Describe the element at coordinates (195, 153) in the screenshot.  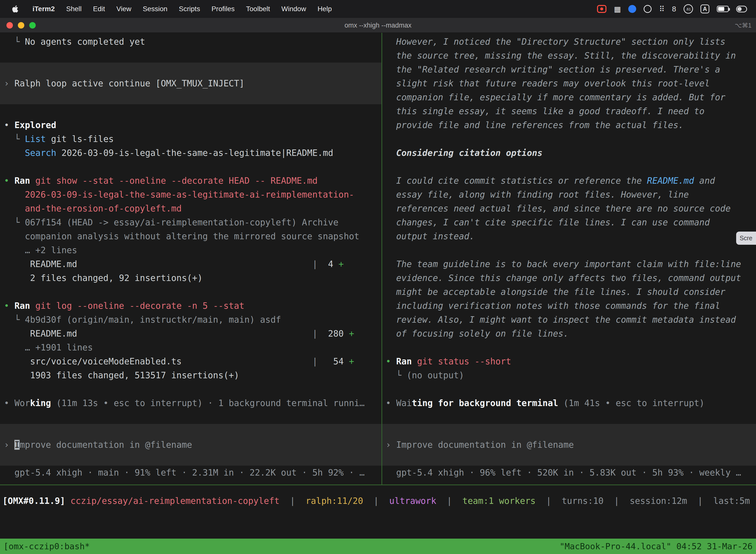
I see `text-run: 2026-03-09-is-legal-the-same-as-legitima…` at that location.